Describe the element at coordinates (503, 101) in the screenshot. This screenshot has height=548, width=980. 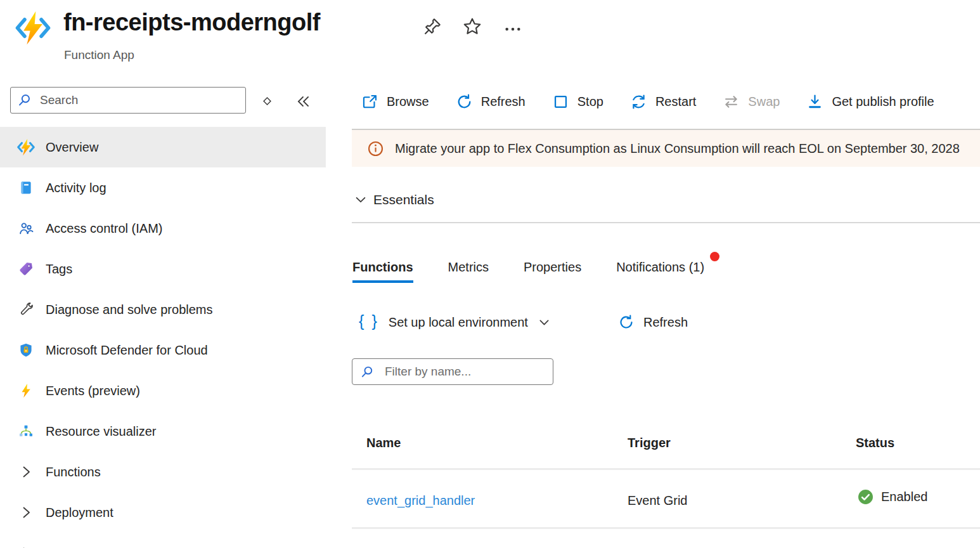
I see `refresh-label: Refresh` at that location.